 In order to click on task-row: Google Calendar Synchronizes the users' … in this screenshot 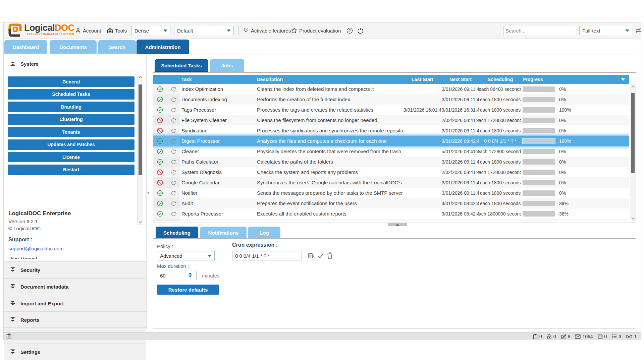, I will do `click(391, 182)`.